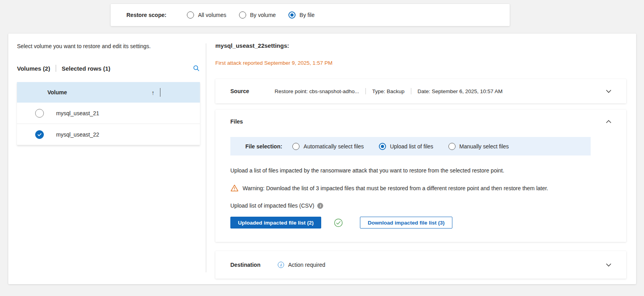  I want to click on source-restore-point: Restore point: cbs-snapshot-adho..., so click(317, 92).